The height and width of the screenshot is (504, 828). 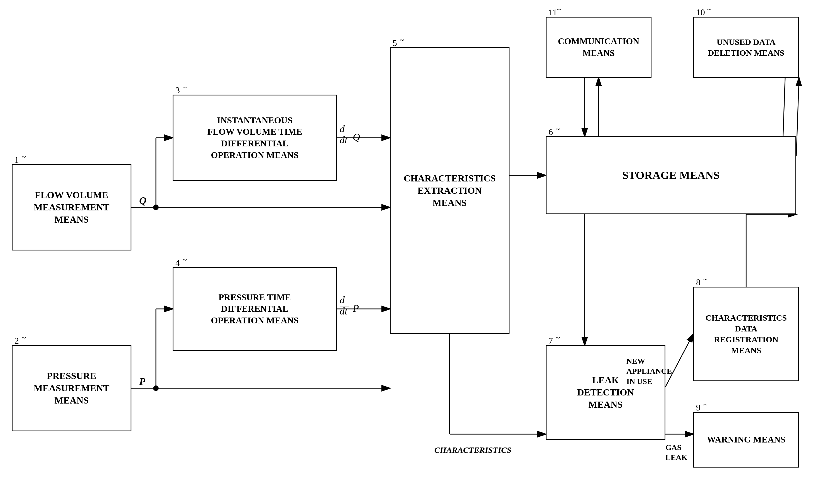 I want to click on svg-text: P, so click(x=356, y=308).